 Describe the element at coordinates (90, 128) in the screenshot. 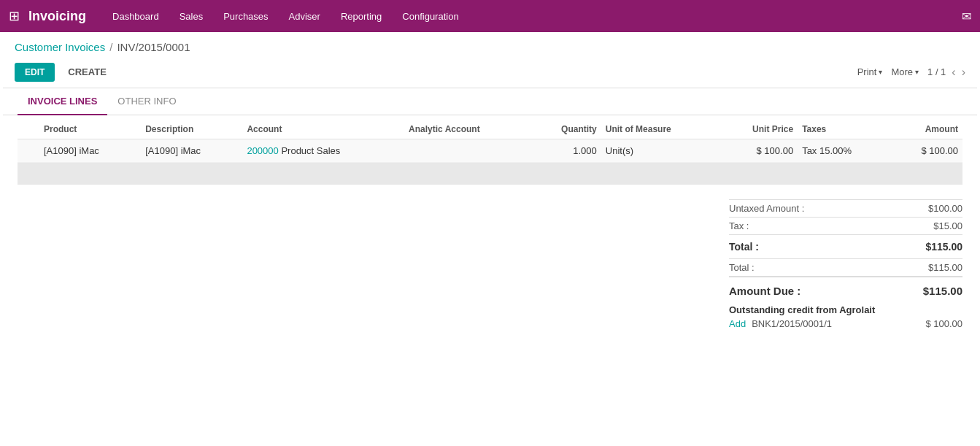

I see `col-product: Product` at that location.